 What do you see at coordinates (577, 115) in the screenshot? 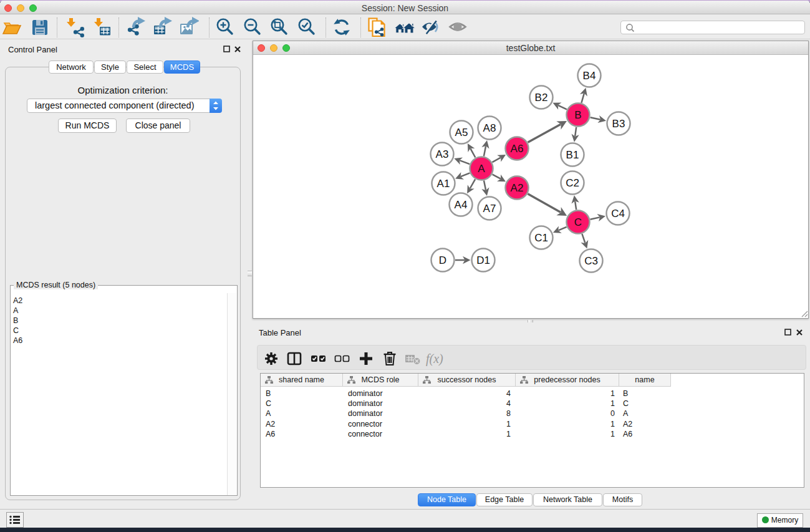
I see `svg-text: B` at bounding box center [577, 115].